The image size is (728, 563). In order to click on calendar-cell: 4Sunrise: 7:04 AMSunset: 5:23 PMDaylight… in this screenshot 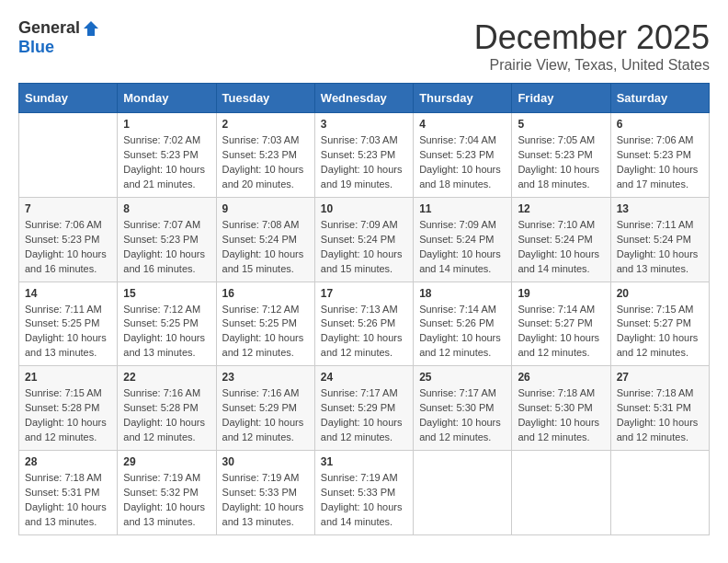, I will do `click(463, 155)`.